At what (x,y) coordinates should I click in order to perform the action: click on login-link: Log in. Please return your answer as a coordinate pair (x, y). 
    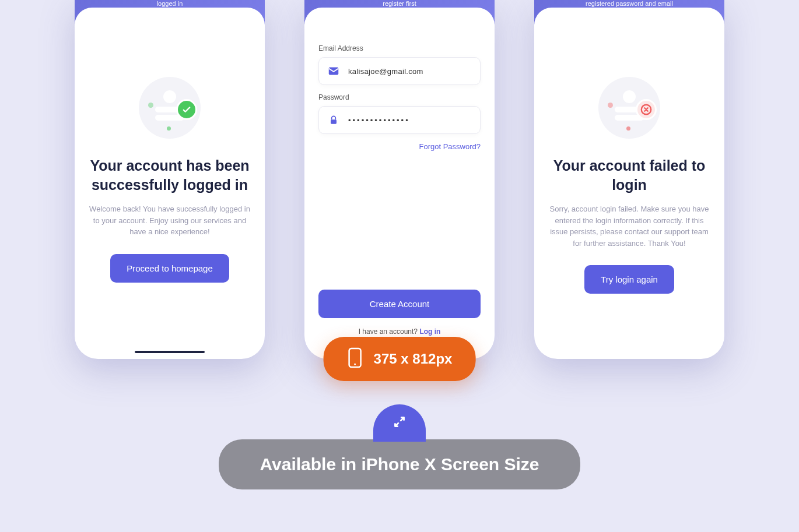
    Looking at the image, I should click on (430, 332).